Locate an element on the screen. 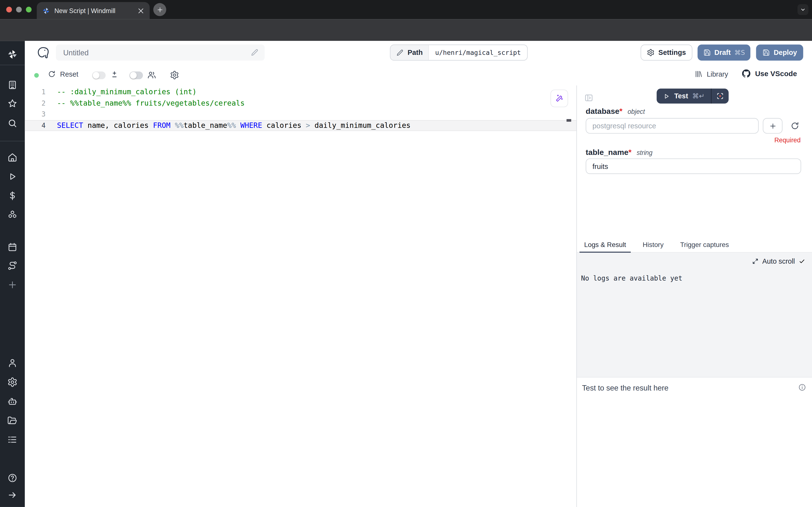  folders-icon is located at coordinates (13, 420).